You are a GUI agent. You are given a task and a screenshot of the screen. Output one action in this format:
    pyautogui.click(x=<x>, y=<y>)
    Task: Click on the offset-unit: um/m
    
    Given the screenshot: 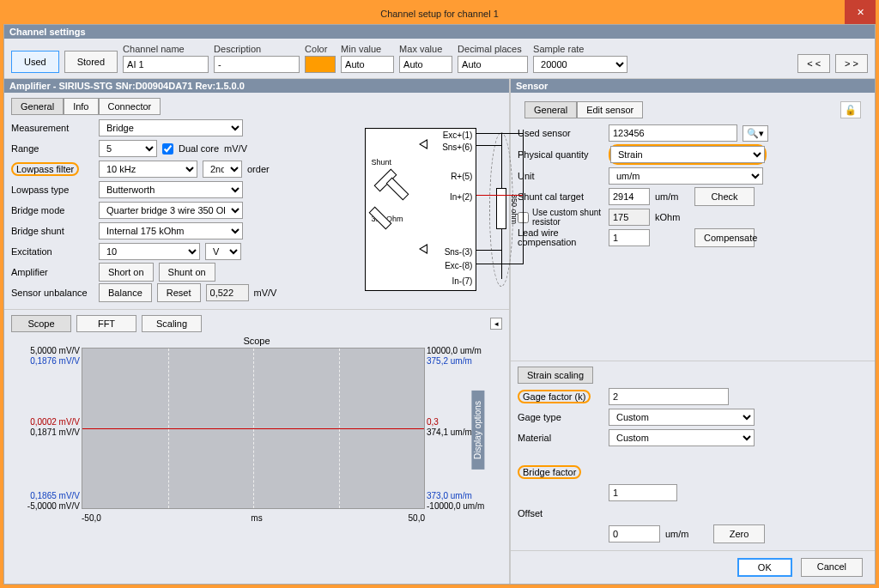 What is the action you would take?
    pyautogui.click(x=687, y=534)
    